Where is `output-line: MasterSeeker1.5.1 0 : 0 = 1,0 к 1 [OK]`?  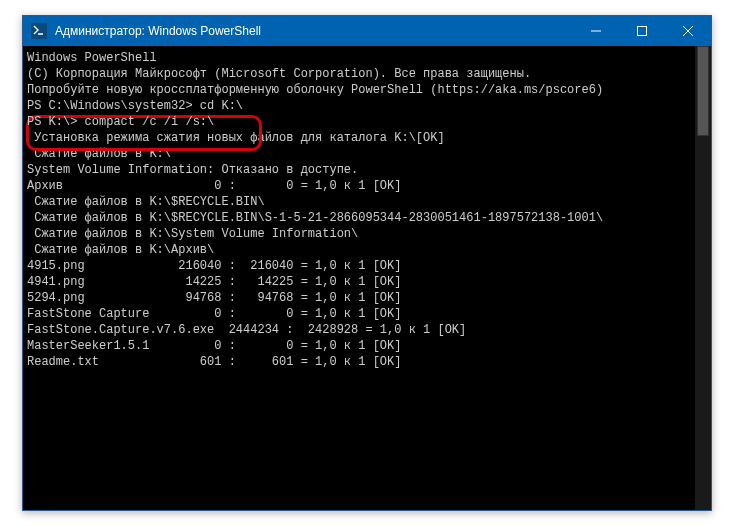
output-line: MasterSeeker1.5.1 0 : 0 = 1,0 к 1 [OK] is located at coordinates (361, 346).